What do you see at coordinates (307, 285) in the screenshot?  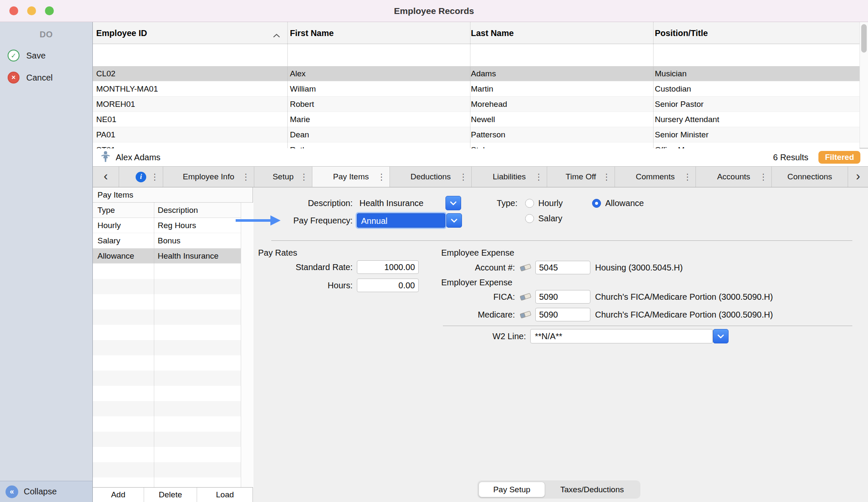 I see `hours-label: Hours:` at bounding box center [307, 285].